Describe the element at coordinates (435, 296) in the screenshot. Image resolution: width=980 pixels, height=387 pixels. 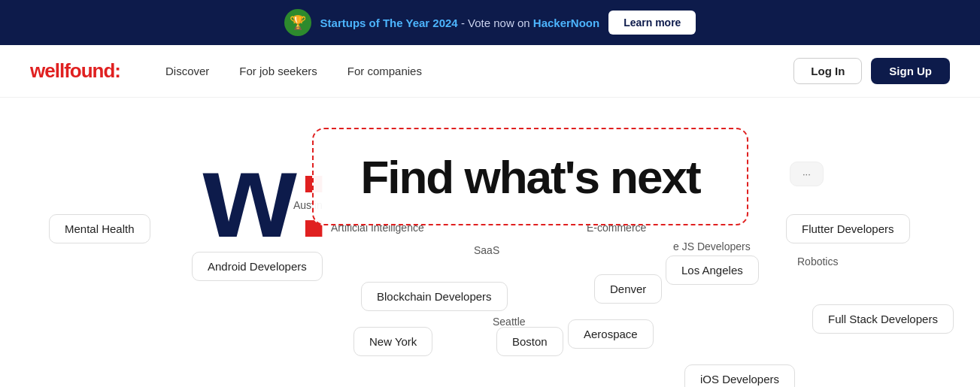
I see `tag-blockchain-developers: Blockchain Developers` at that location.